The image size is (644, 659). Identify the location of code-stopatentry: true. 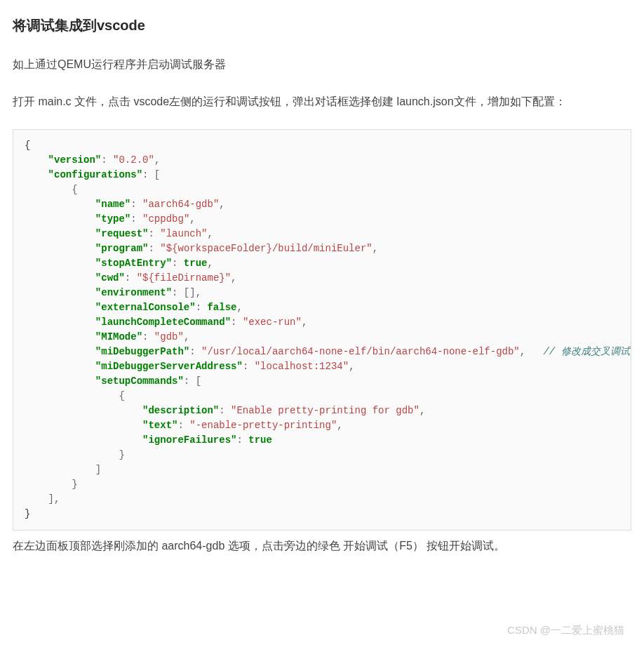
(196, 263).